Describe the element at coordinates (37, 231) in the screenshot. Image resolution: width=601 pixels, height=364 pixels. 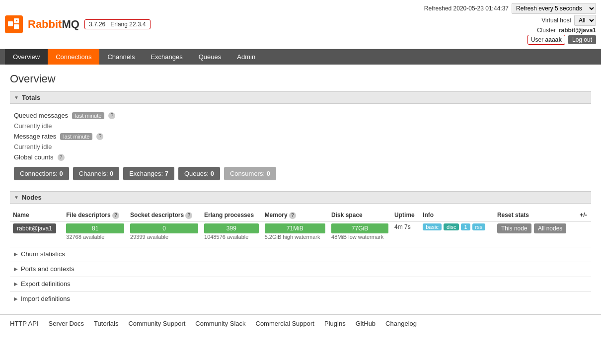
I see `node-name-cell: rabbit@java1` at that location.